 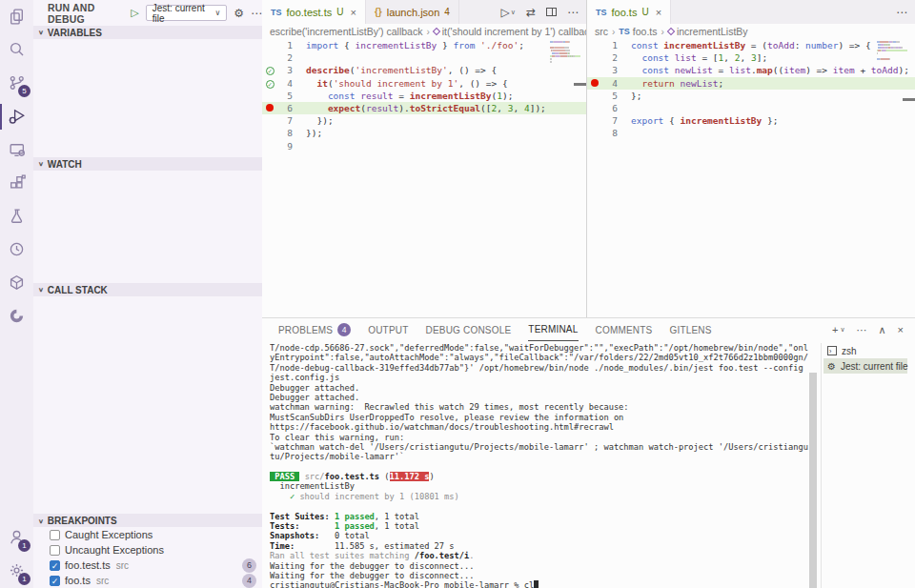 What do you see at coordinates (865, 366) in the screenshot?
I see `terminal-instance-jest:-current-file: ⚙Jest: current file` at bounding box center [865, 366].